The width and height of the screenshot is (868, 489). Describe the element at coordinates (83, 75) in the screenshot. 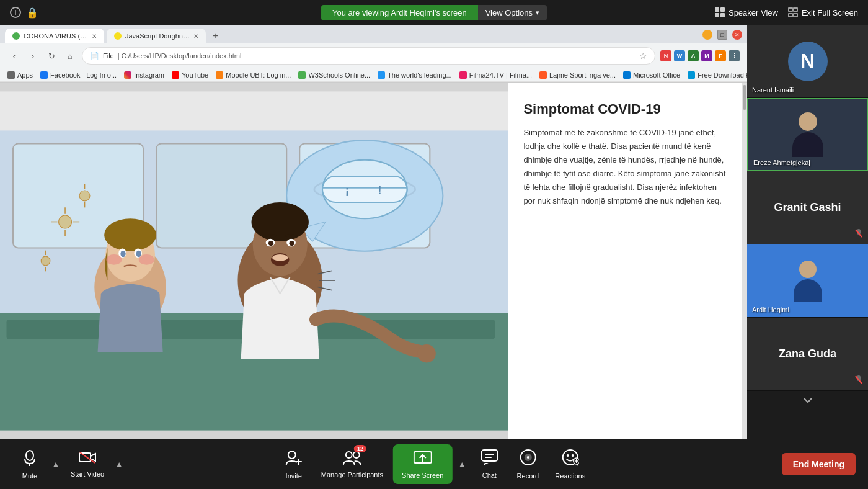

I see `bookmark-label-facebook: Facebook - Log In o...` at that location.